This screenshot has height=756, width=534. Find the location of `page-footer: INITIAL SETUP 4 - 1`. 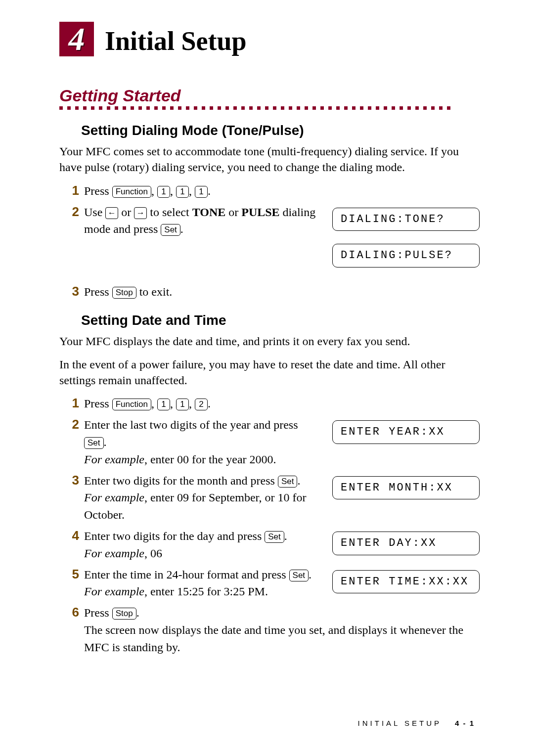

page-footer: INITIAL SETUP 4 - 1 is located at coordinates (416, 723).